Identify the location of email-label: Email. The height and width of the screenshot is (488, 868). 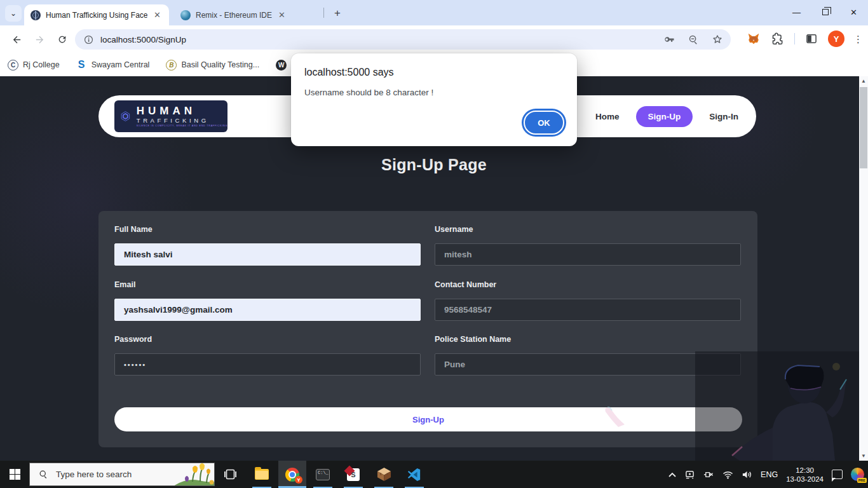
(125, 285).